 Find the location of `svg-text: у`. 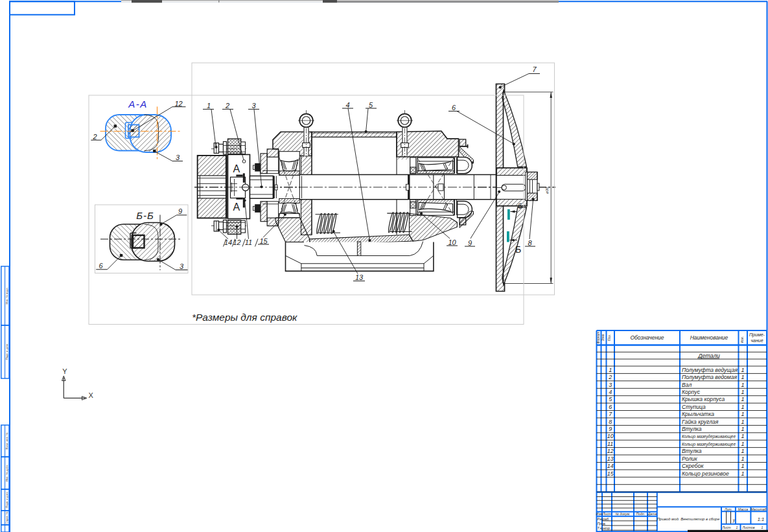

svg-text: у is located at coordinates (734, 520).